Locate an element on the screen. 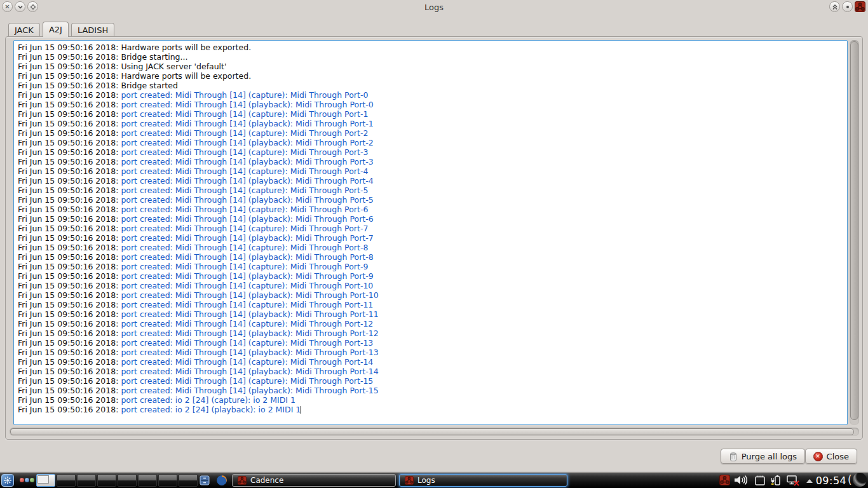 The width and height of the screenshot is (868, 488). tray-cadence is located at coordinates (724, 482).